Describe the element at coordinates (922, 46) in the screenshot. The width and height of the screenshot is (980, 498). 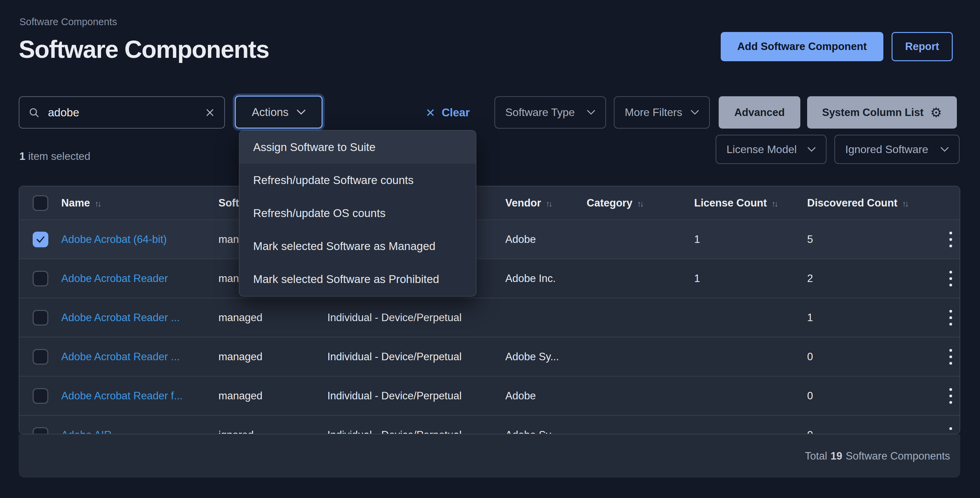
I see `report-button: Report` at that location.